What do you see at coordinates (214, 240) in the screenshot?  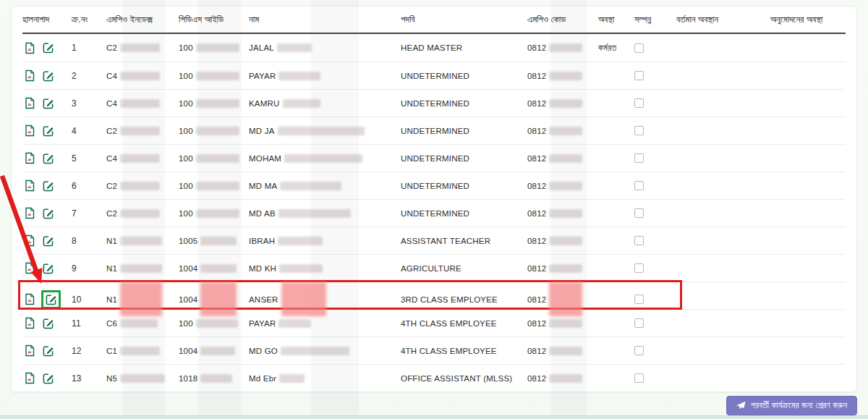 I see `pds-id-cell: 1005` at bounding box center [214, 240].